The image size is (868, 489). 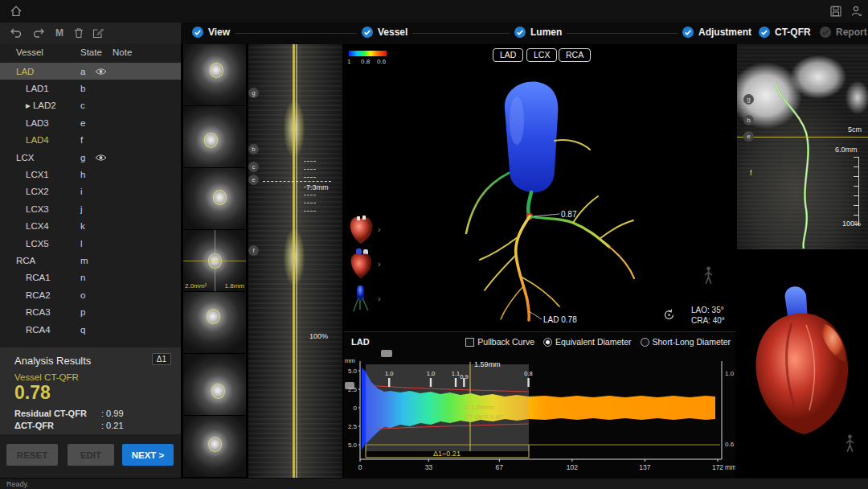 What do you see at coordinates (542, 55) in the screenshot?
I see `vessel-toggle-lcx: LCX` at bounding box center [542, 55].